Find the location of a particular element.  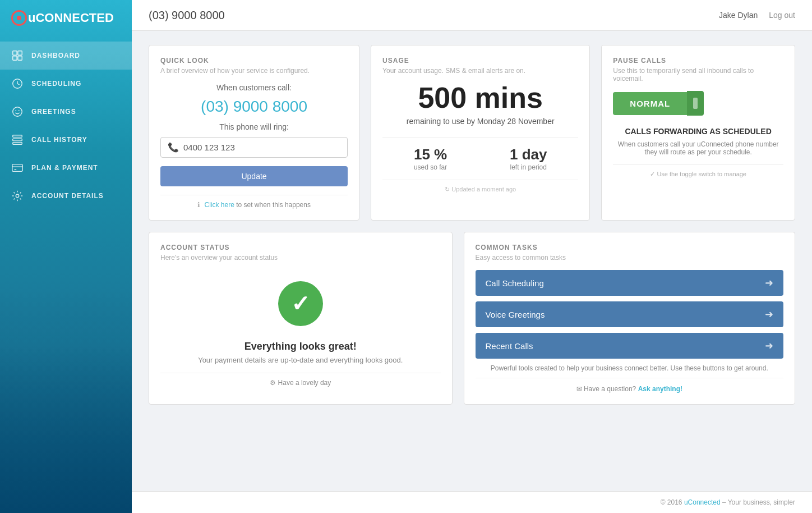

ring-number-field: 📞 is located at coordinates (254, 147).